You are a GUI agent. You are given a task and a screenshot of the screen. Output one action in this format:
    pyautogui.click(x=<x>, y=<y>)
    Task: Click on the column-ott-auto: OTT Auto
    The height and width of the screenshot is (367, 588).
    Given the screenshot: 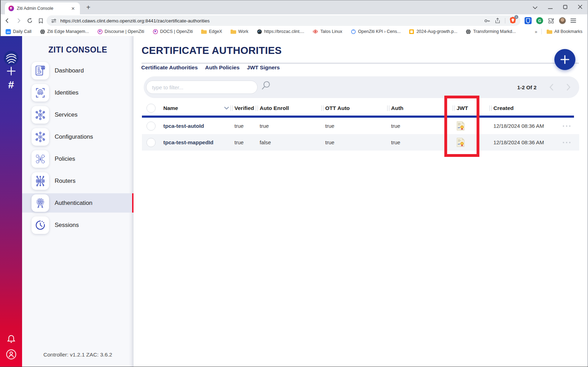 What is the action you would take?
    pyautogui.click(x=337, y=108)
    